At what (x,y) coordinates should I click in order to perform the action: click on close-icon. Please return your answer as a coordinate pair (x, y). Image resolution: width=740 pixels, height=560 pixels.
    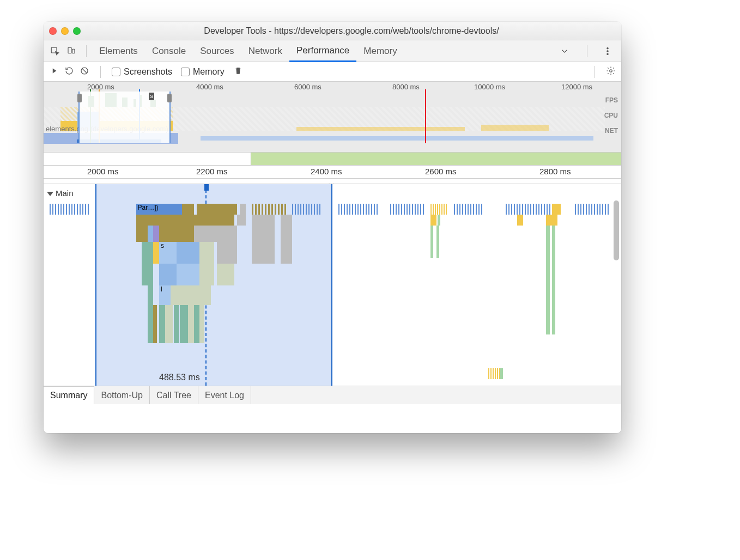
    Looking at the image, I should click on (53, 31).